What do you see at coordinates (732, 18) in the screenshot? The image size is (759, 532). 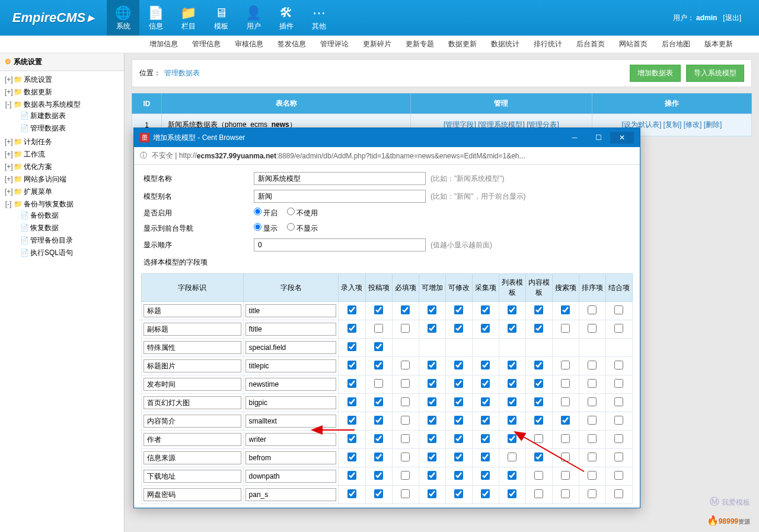 I see `logout-link: [退出]` at bounding box center [732, 18].